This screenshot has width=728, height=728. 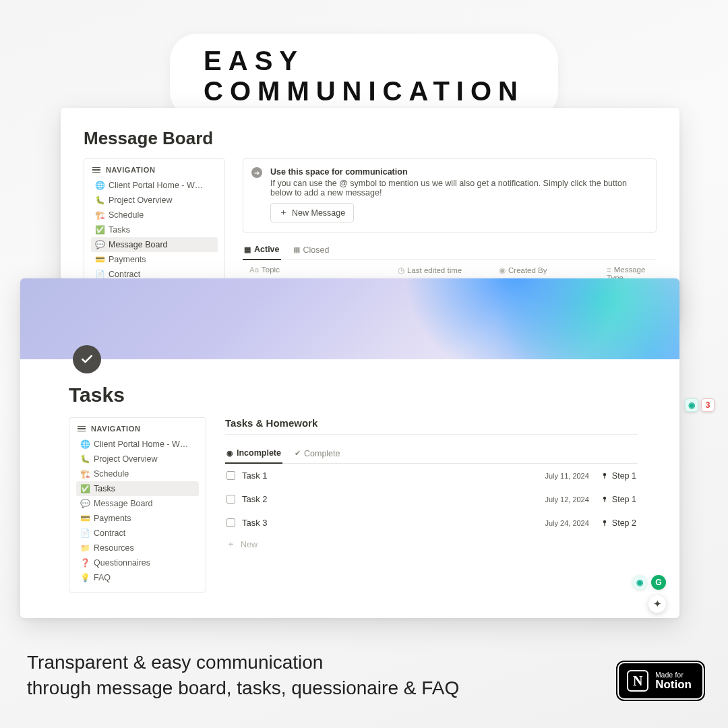 I want to click on sidebar-item: 📄Contract, so click(x=138, y=533).